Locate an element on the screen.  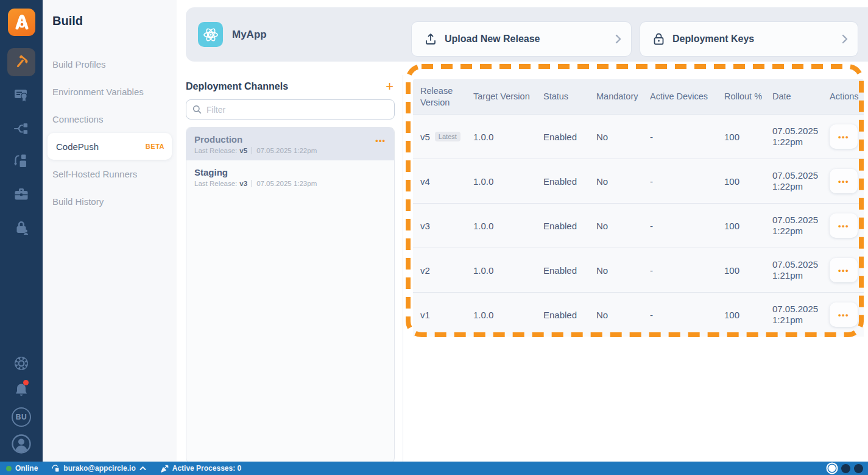
theme-switcher is located at coordinates (845, 468).